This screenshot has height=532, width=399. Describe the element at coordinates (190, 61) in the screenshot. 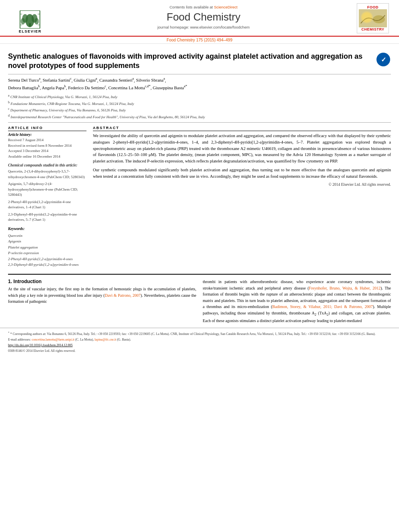

I see `article-title: Synthetic analogues of flavonoids with i…` at that location.